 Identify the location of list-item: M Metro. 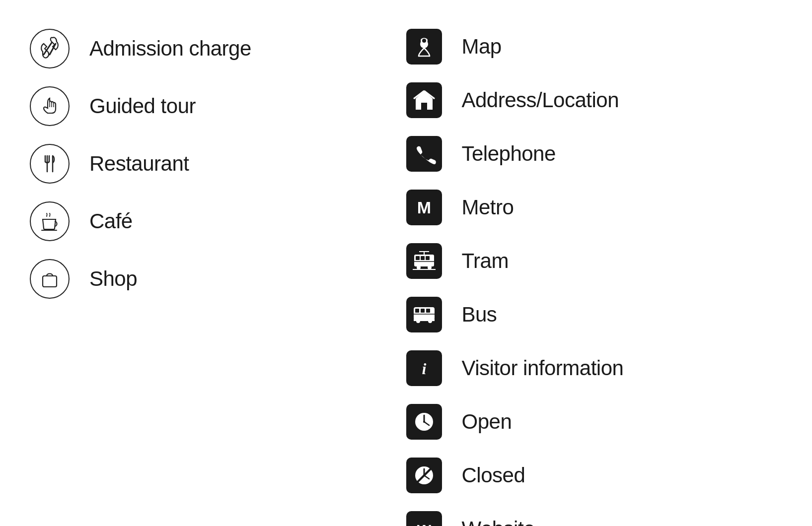
(594, 207).